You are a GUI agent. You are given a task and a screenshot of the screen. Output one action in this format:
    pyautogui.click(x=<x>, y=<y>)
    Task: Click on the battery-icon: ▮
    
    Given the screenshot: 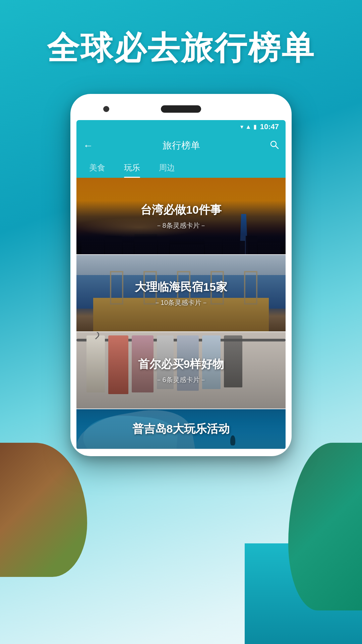 What is the action you would take?
    pyautogui.click(x=255, y=127)
    